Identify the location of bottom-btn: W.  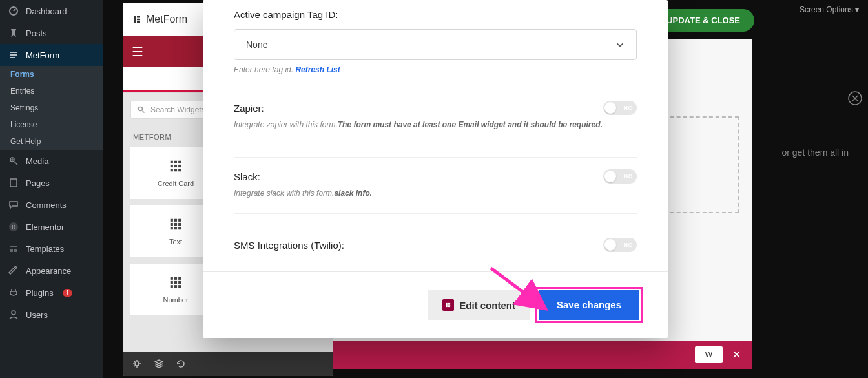
(709, 355).